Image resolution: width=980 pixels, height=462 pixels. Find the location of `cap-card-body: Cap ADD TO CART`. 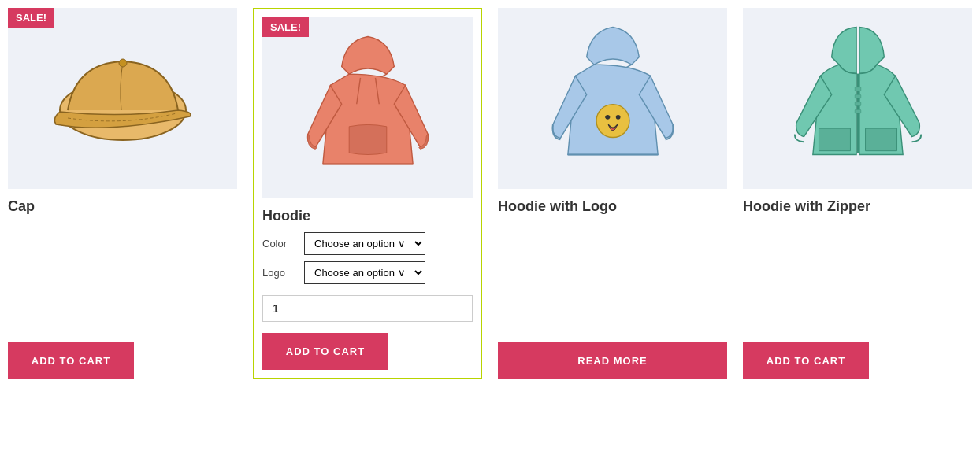

cap-card-body: Cap ADD TO CART is located at coordinates (123, 289).